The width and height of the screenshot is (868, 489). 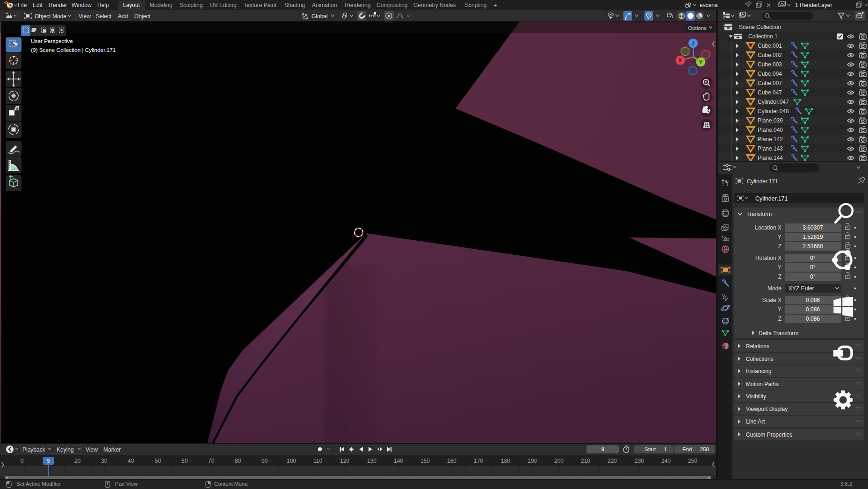 I want to click on svg-text: Cube.003, so click(x=770, y=65).